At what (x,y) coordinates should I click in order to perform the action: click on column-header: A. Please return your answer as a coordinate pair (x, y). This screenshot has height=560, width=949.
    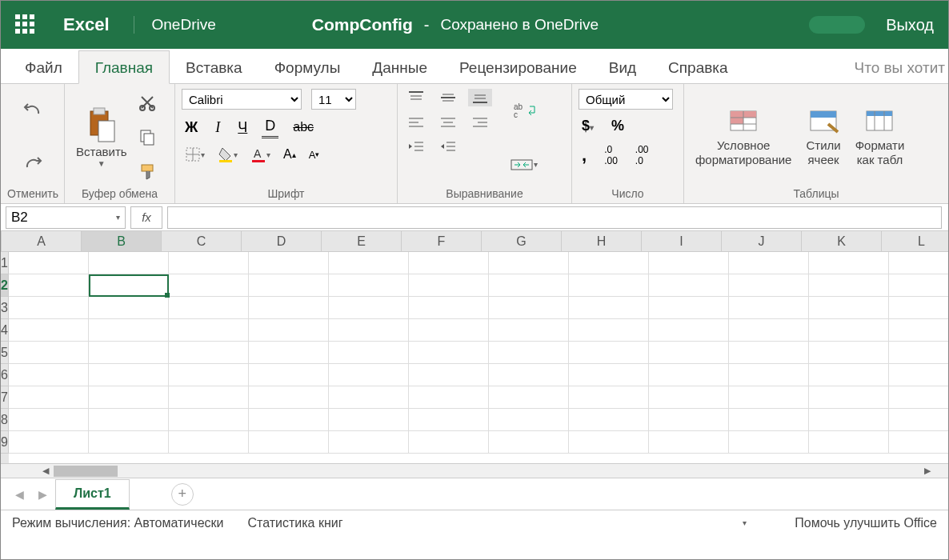
    Looking at the image, I should click on (42, 242).